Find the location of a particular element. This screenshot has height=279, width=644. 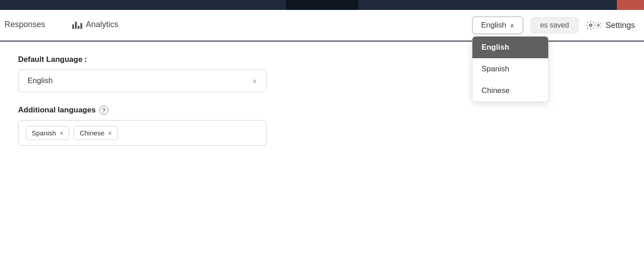

tag-spanish-label: Spanish is located at coordinates (44, 133).